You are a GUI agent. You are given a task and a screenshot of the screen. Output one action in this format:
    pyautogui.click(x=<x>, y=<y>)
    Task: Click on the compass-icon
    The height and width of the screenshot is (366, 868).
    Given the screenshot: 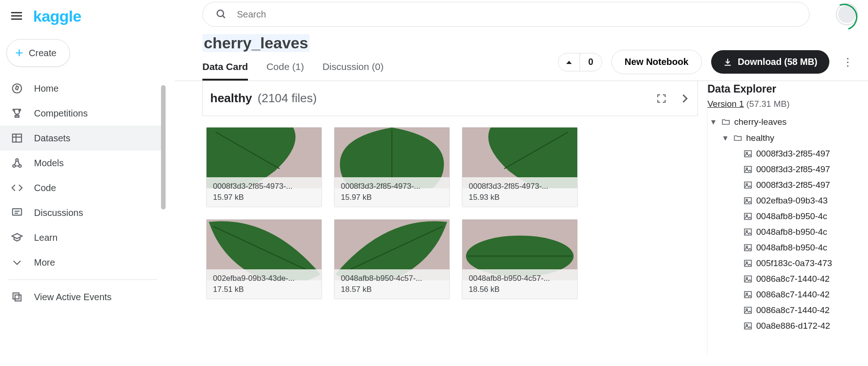 What is the action you would take?
    pyautogui.click(x=17, y=88)
    